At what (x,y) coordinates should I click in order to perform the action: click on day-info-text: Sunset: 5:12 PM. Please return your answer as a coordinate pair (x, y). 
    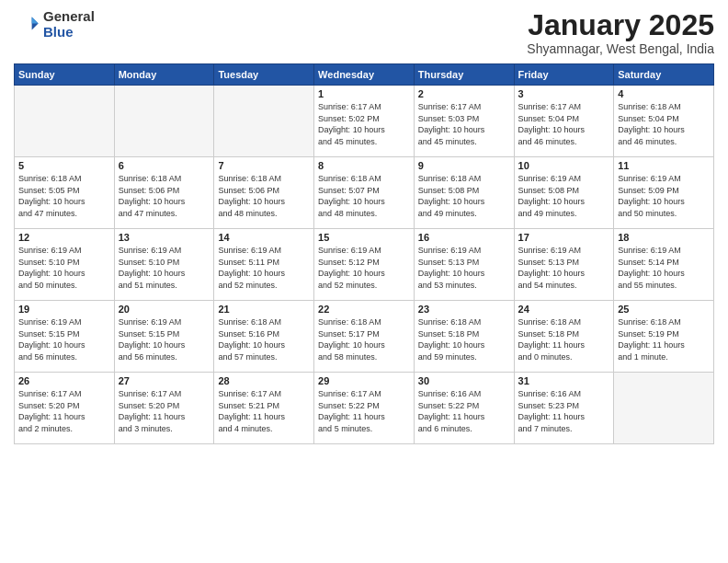
    Looking at the image, I should click on (364, 263).